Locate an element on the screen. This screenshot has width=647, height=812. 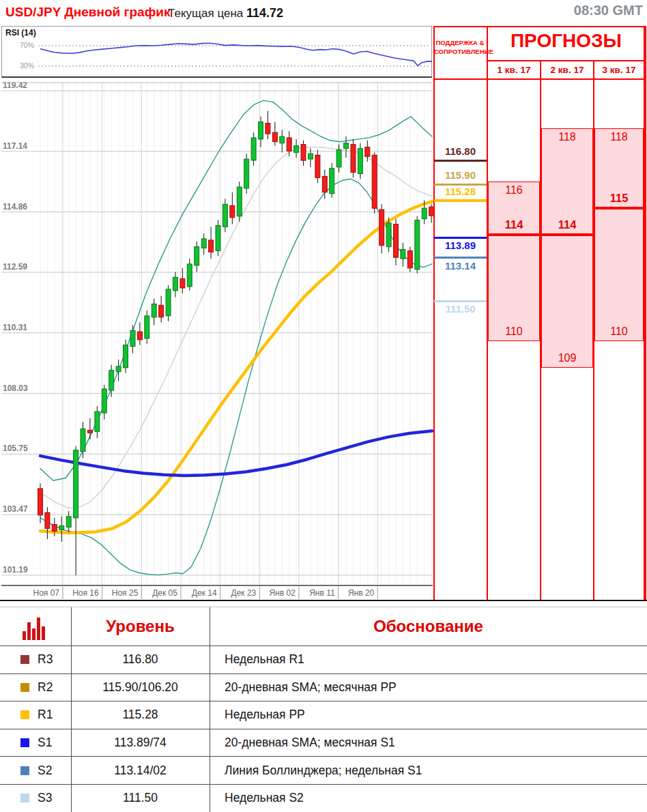
forecast-value: 118 is located at coordinates (619, 137).